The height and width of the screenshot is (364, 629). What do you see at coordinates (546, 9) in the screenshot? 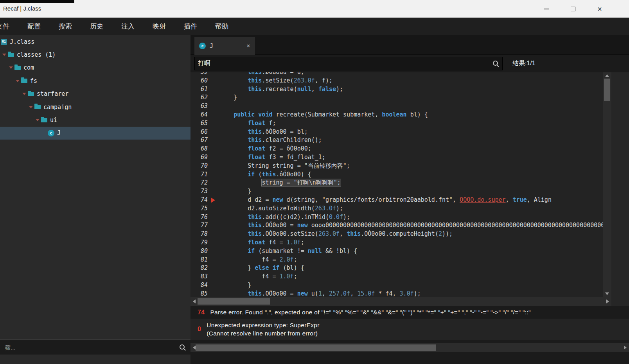
I see `minimize-button` at bounding box center [546, 9].